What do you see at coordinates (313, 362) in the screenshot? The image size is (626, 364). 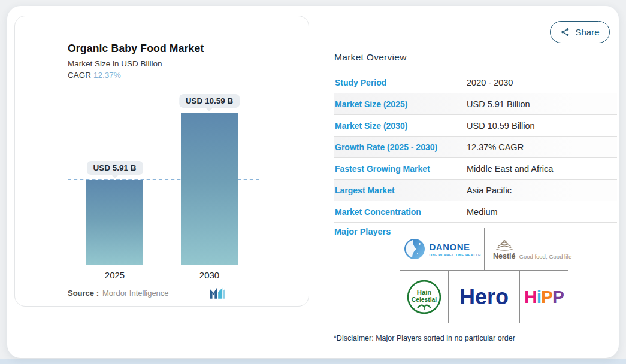 I see `page-bottom-strip` at bounding box center [313, 362].